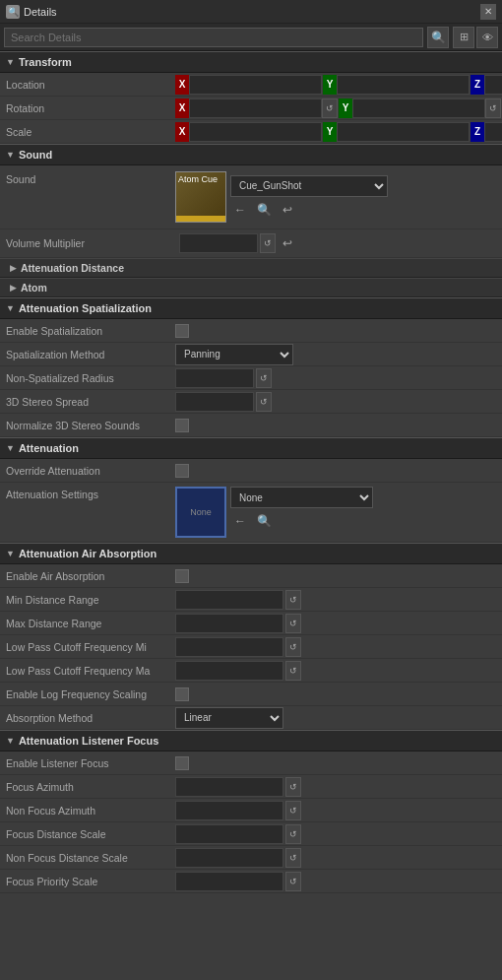 Image resolution: width=502 pixels, height=980 pixels. I want to click on low-pass-max-value: 20000.0 ↺, so click(336, 671).